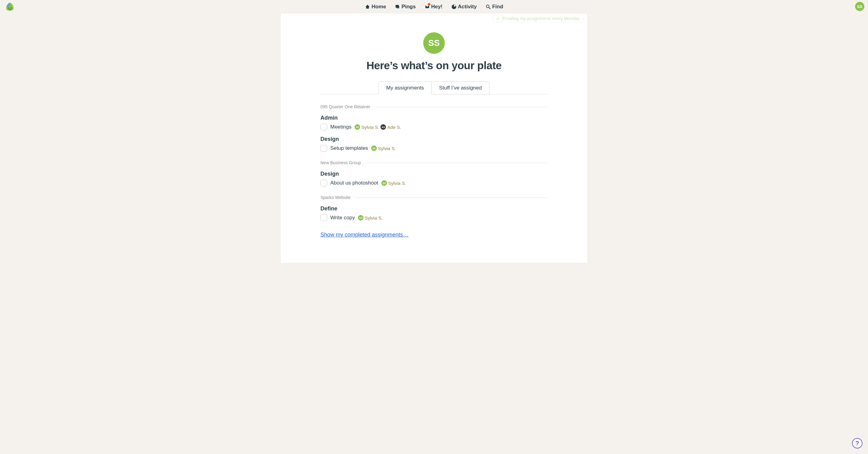  I want to click on project-name: New Business Group, so click(342, 163).